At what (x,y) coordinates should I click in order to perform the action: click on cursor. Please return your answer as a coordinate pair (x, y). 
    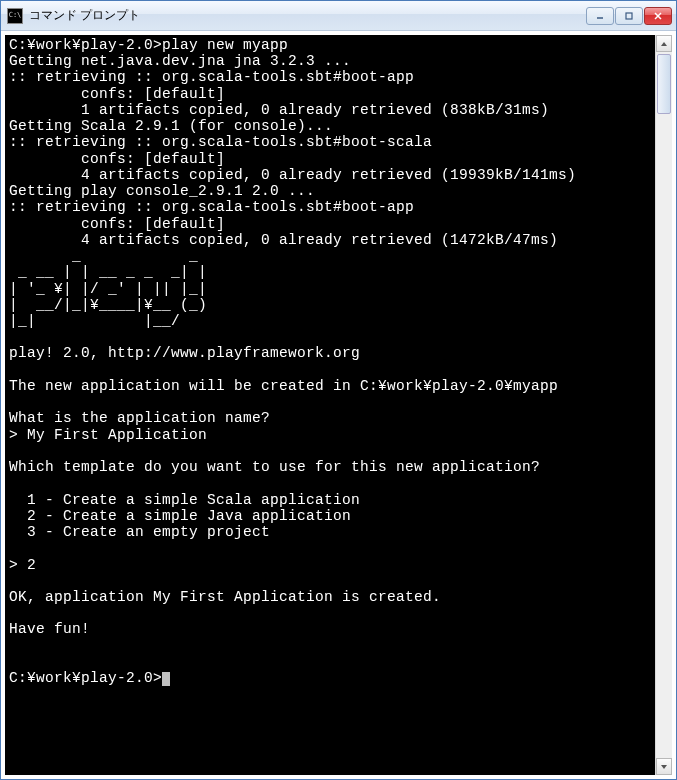
    Looking at the image, I should click on (166, 679).